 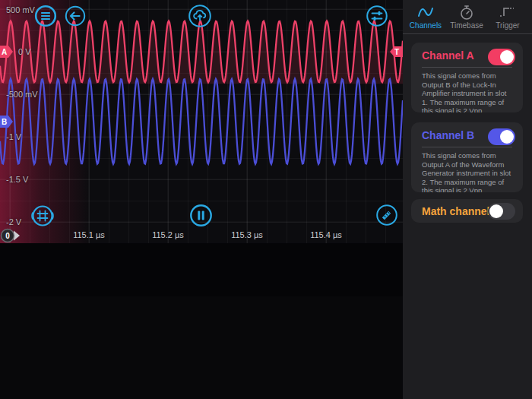 What do you see at coordinates (8, 236) in the screenshot?
I see `time-origin-label: 0` at bounding box center [8, 236].